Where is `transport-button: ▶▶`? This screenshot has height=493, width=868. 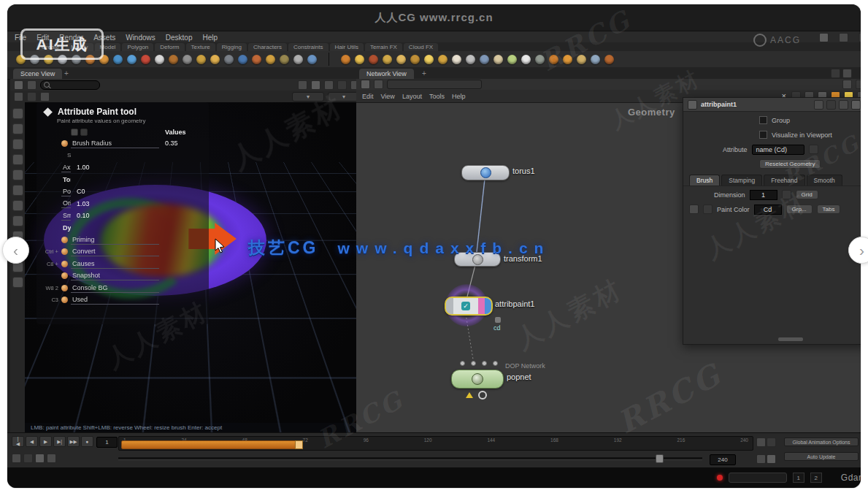
transport-button: ▶▶ is located at coordinates (73, 441).